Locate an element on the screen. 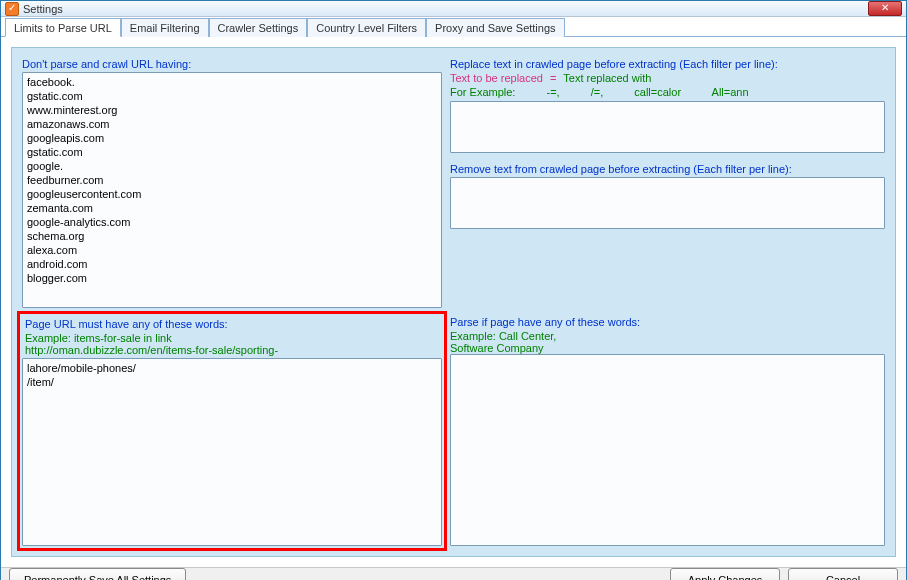 The image size is (907, 580). titlebar: Settings ✕ is located at coordinates (454, 9).